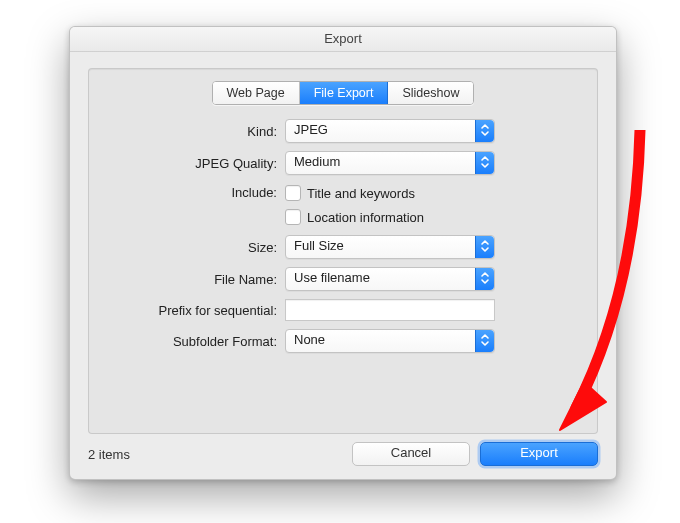 The width and height of the screenshot is (680, 523). Describe the element at coordinates (343, 40) in the screenshot. I see `window-title: Export` at that location.